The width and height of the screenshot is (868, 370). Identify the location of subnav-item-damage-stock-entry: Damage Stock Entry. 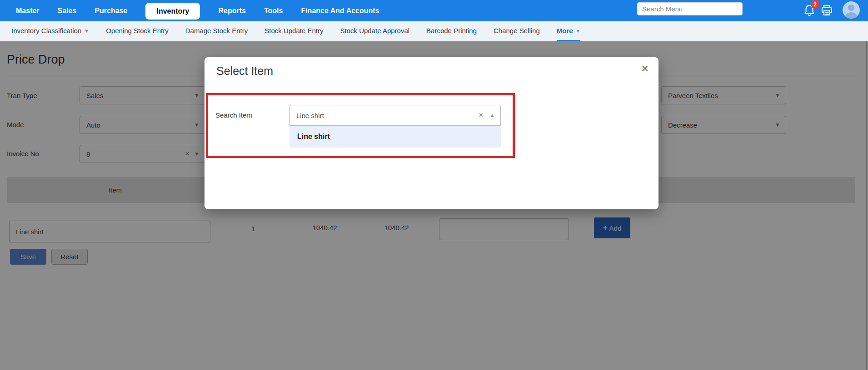
(217, 31).